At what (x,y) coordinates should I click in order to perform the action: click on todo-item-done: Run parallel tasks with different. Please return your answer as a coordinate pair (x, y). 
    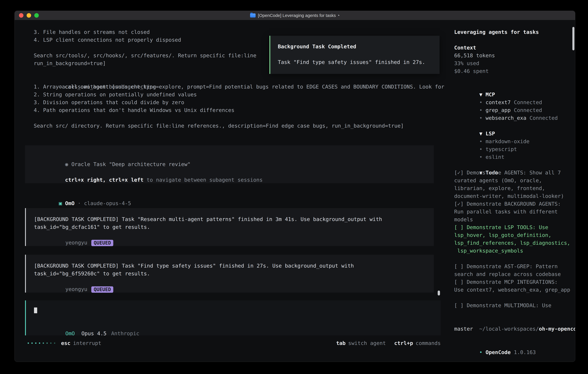
    Looking at the image, I should click on (514, 212).